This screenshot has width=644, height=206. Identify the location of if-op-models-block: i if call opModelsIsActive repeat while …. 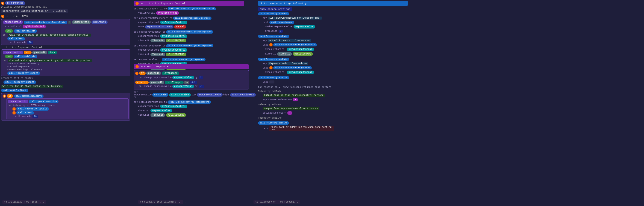
(66, 107).